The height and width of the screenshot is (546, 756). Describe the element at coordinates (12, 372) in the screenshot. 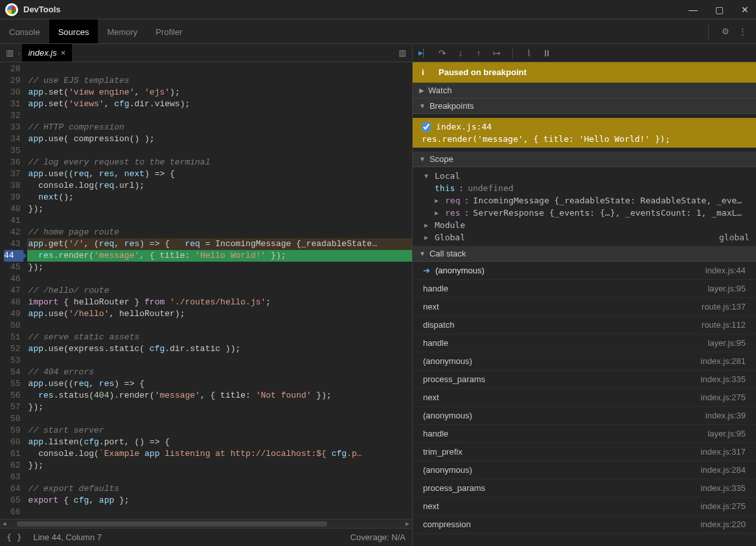

I see `line-number: 54` at that location.